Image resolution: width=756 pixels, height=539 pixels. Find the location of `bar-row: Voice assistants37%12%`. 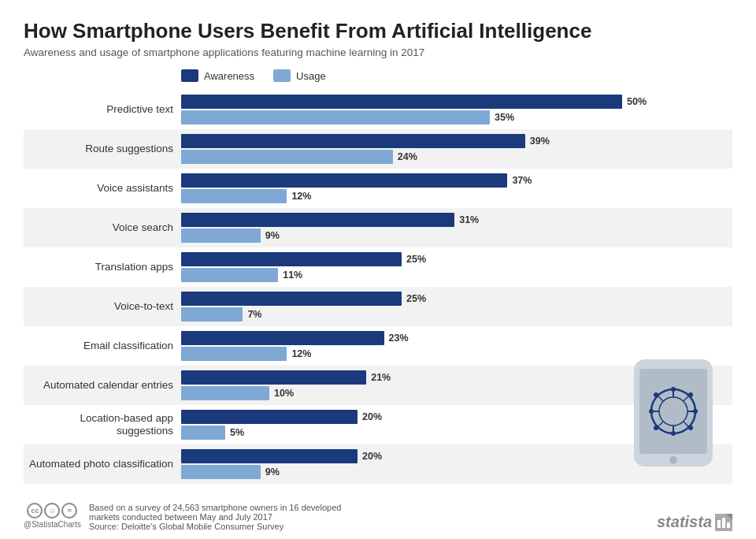

bar-row: Voice assistants37%12% is located at coordinates (378, 188).